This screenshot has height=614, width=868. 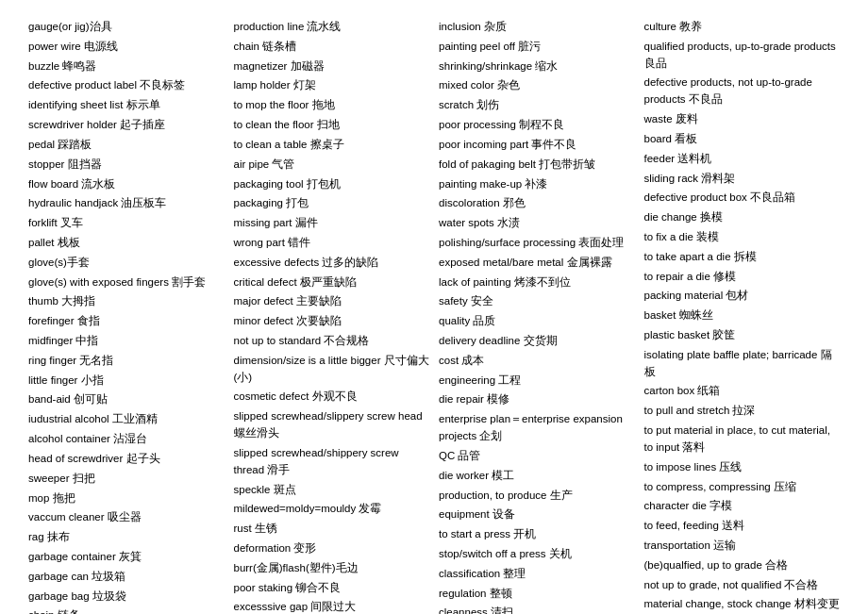 I want to click on list-item: engineering 工程, so click(x=537, y=381).